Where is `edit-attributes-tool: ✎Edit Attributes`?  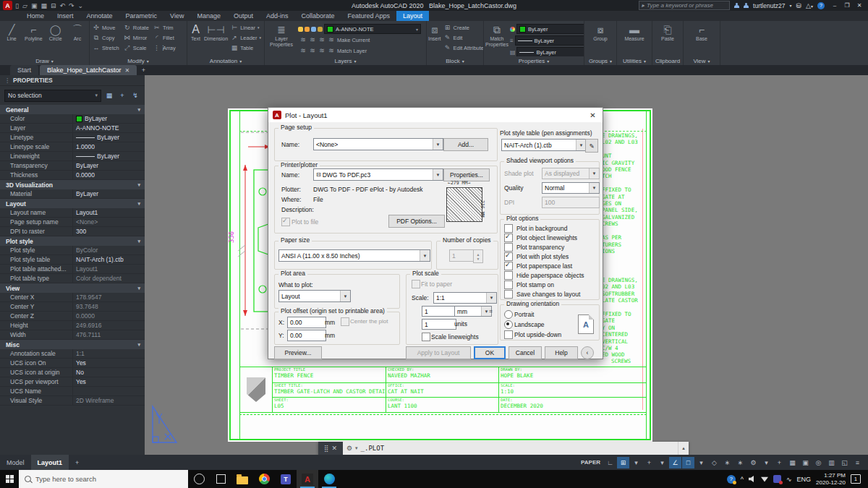 edit-attributes-tool: ✎Edit Attributes is located at coordinates (463, 48).